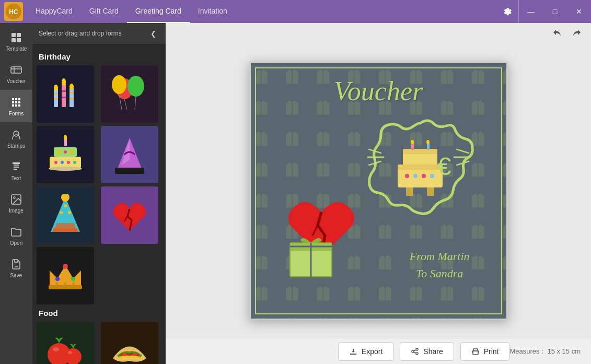  I want to click on share-button: Share, so click(426, 351).